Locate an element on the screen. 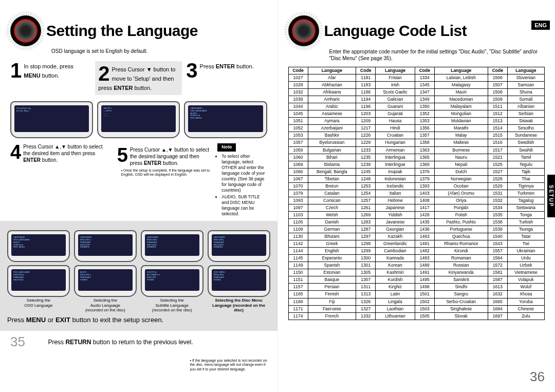 This screenshot has height=392, width=555. language-cell: Tibetan is located at coordinates (332, 179).